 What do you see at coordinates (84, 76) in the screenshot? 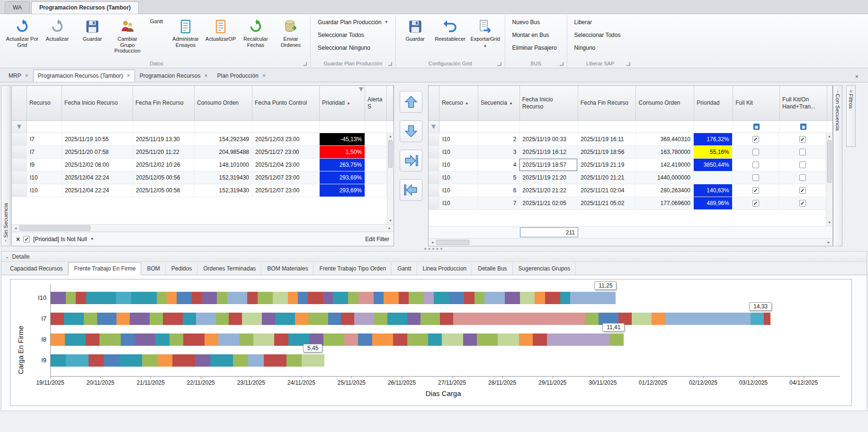
I see `document-tab-programacion-recursos-tambor: Programacion Recursos (Tambor)×` at bounding box center [84, 76].